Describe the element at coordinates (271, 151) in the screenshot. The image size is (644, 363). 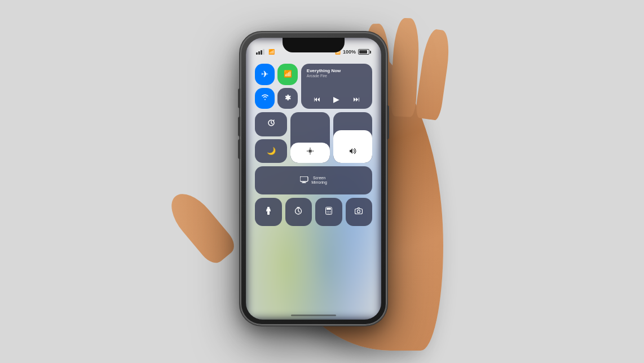
I see `moon-icon: 🌙` at that location.